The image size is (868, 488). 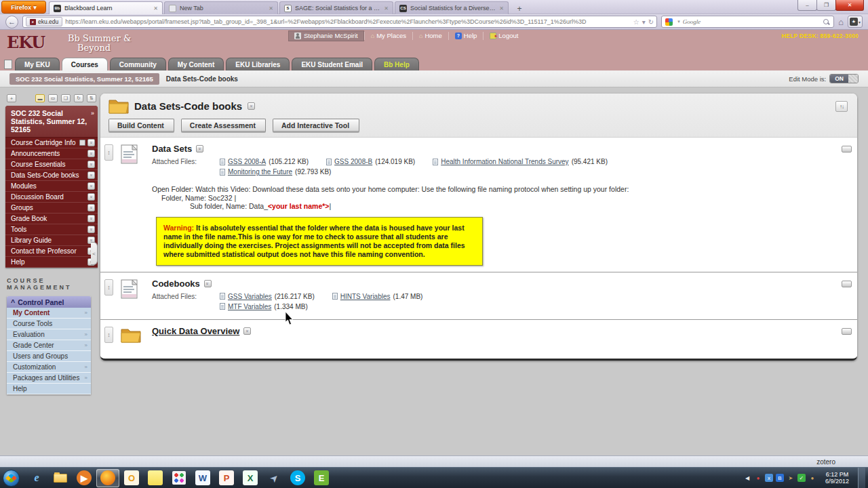 What do you see at coordinates (108, 479) in the screenshot?
I see `firefox-icon` at bounding box center [108, 479].